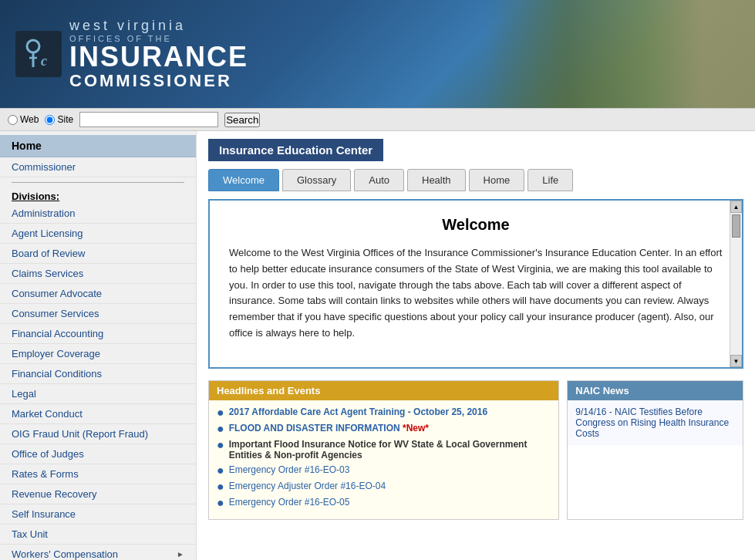 This screenshot has height=560, width=755. Describe the element at coordinates (59, 120) in the screenshot. I see `site-radio-label: Site` at that location.